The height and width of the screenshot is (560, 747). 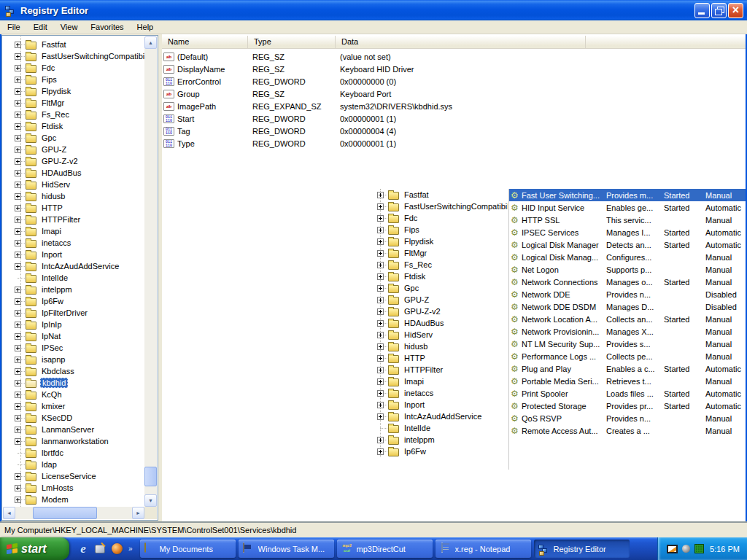 I want to click on tree-item-lbrtfdc: lbrtfdc, so click(x=74, y=453).